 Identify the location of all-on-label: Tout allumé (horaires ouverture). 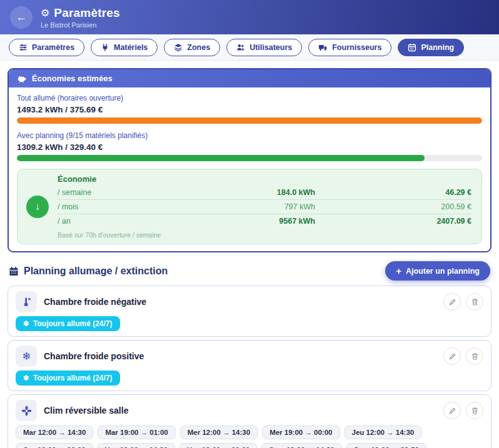
(250, 98).